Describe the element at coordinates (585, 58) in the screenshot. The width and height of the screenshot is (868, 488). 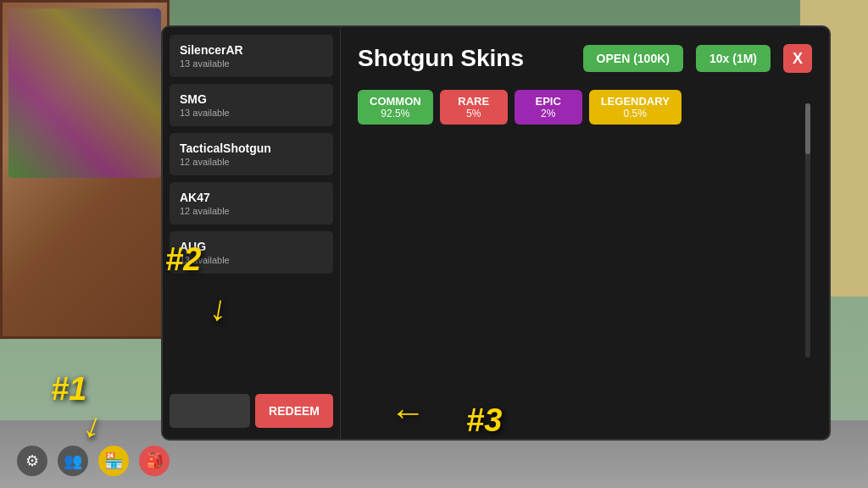
I see `modal-header: Shotgun Skins OPEN (100K) 10x (1M) X` at that location.